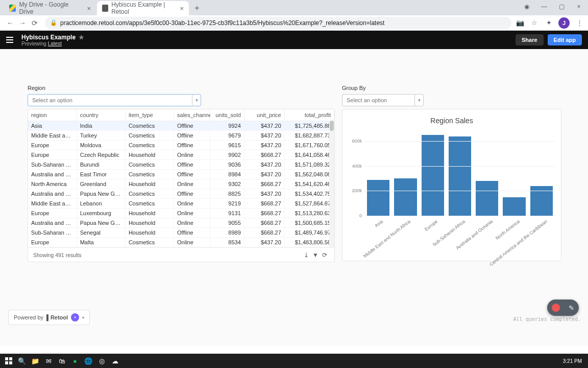 The width and height of the screenshot is (588, 368). What do you see at coordinates (227, 194) in the screenshot?
I see `table-cell: 8825` at bounding box center [227, 194].